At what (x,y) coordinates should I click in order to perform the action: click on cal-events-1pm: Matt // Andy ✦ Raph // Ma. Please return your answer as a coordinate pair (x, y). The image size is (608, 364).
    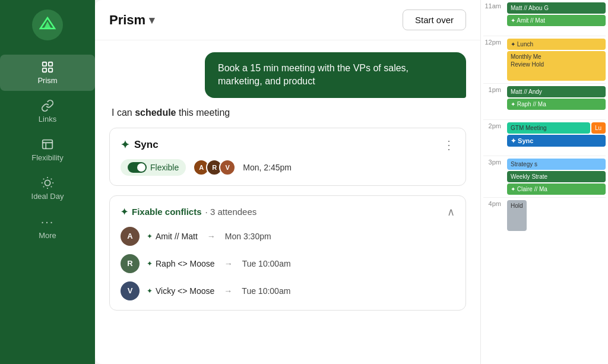
    Looking at the image, I should click on (556, 102).